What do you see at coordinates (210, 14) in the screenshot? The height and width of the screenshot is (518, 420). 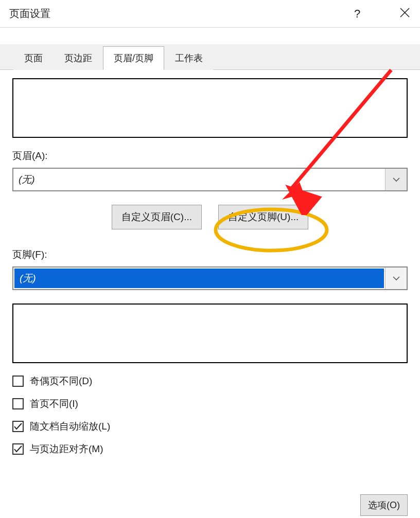 I see `title-bar: 页面设置 ?` at bounding box center [210, 14].